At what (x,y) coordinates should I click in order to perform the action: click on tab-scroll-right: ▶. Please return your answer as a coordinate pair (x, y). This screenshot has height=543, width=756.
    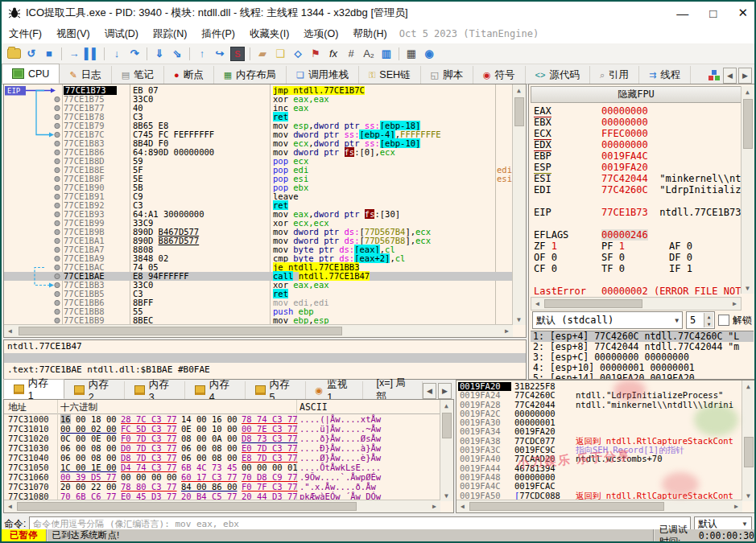
    Looking at the image, I should click on (746, 76).